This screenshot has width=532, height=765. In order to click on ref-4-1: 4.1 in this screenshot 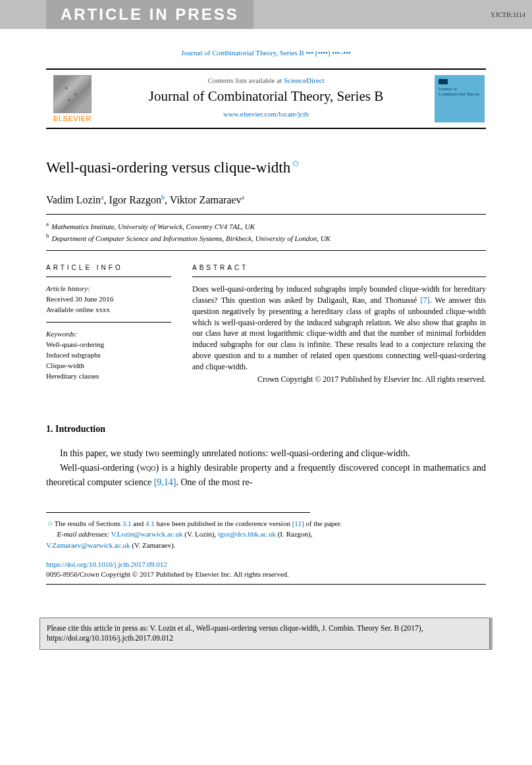, I will do `click(150, 523)`.